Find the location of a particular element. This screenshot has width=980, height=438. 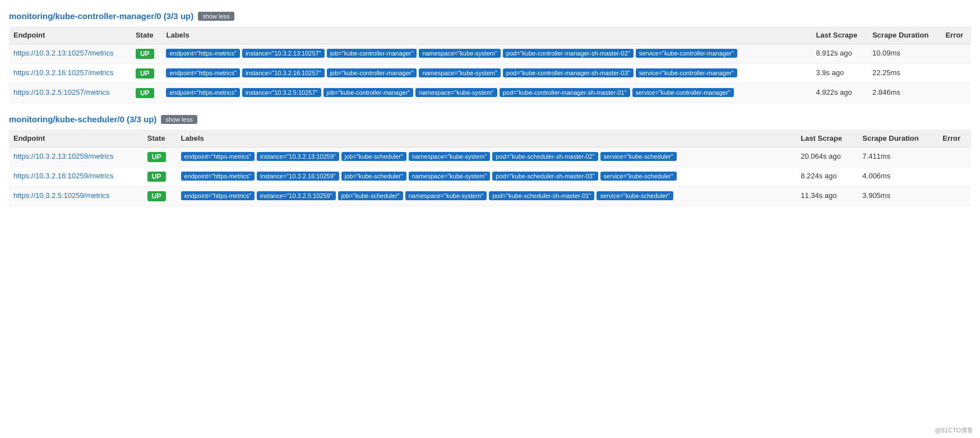

last-scrape-cell: 8.224s ago is located at coordinates (827, 177).